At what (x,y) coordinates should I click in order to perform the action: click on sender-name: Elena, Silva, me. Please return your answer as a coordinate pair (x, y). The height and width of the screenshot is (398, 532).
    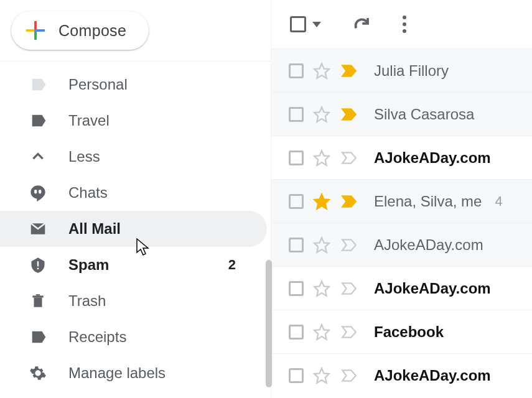
    Looking at the image, I should click on (428, 201).